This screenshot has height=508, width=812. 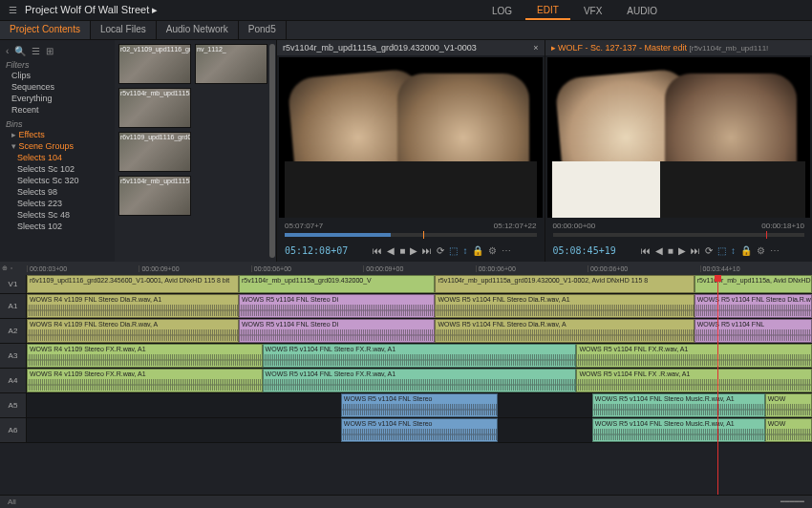 What do you see at coordinates (57, 215) in the screenshot?
I see `bin-item: Selects Sc 48` at bounding box center [57, 215].